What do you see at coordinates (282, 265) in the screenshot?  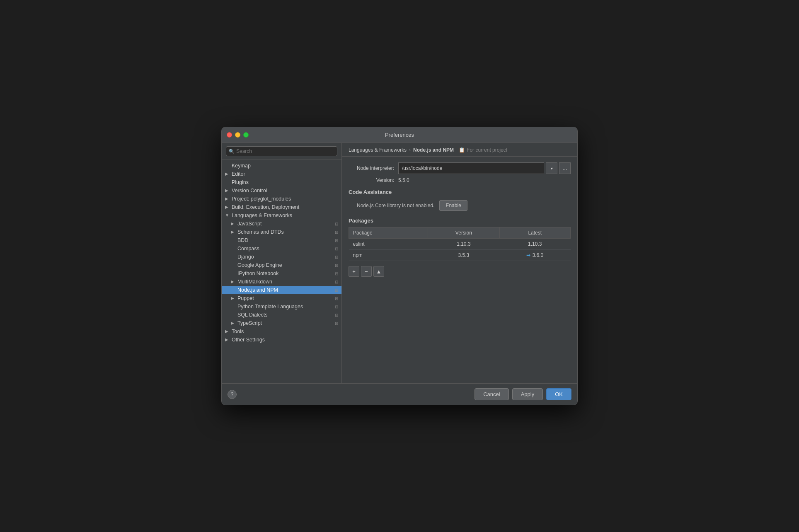 I see `sidebar-item-google-app-engine: Google App Engine⊟` at bounding box center [282, 265].